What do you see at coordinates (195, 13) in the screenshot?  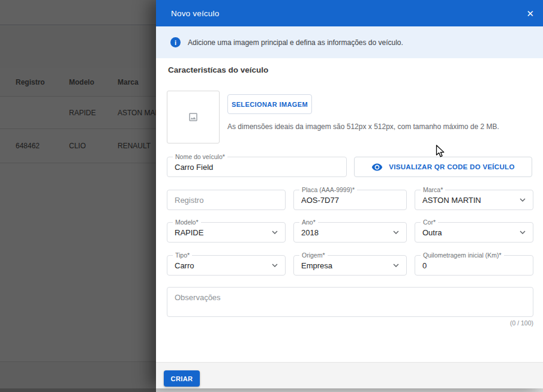 I see `modal-title: Novo veículo` at bounding box center [195, 13].